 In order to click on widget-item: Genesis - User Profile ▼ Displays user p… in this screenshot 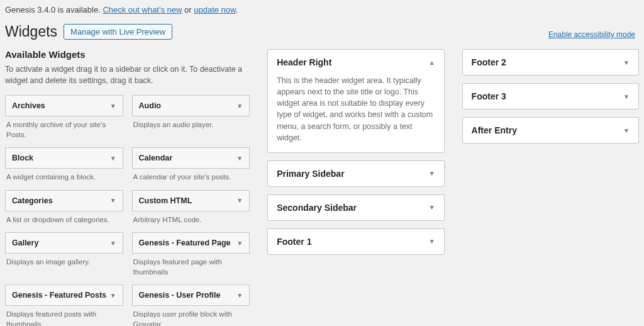, I will do `click(191, 305)`.